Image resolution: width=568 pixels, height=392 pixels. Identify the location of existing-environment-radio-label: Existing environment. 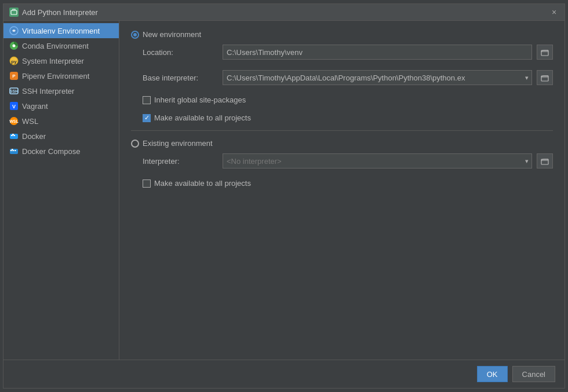
(342, 144).